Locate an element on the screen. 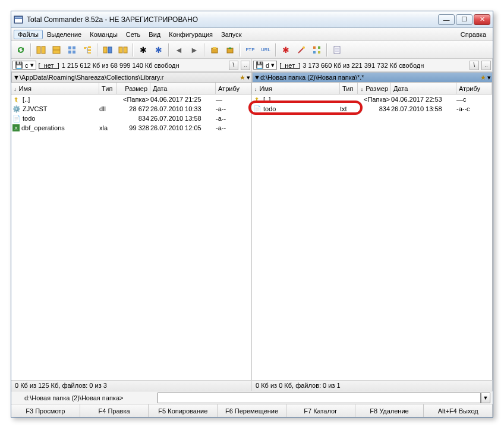 This screenshot has height=433, width=504. file-attr: —c is located at coordinates (474, 99).